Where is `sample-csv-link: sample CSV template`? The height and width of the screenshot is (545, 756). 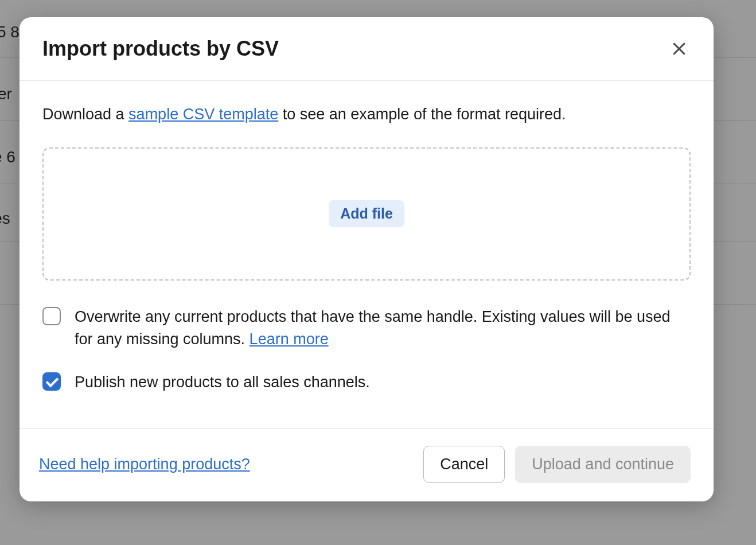 sample-csv-link: sample CSV template is located at coordinates (203, 114).